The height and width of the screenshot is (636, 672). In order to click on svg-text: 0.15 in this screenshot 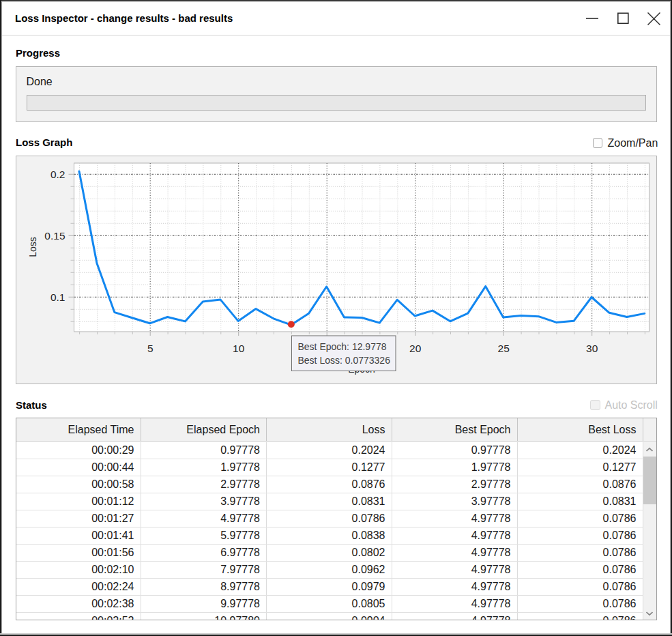, I will do `click(55, 236)`.